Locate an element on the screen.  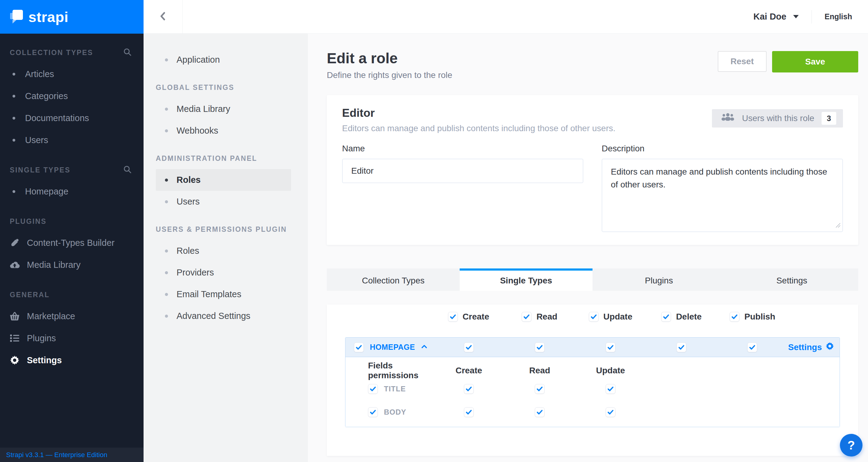
tab-settings: Settings is located at coordinates (792, 280).